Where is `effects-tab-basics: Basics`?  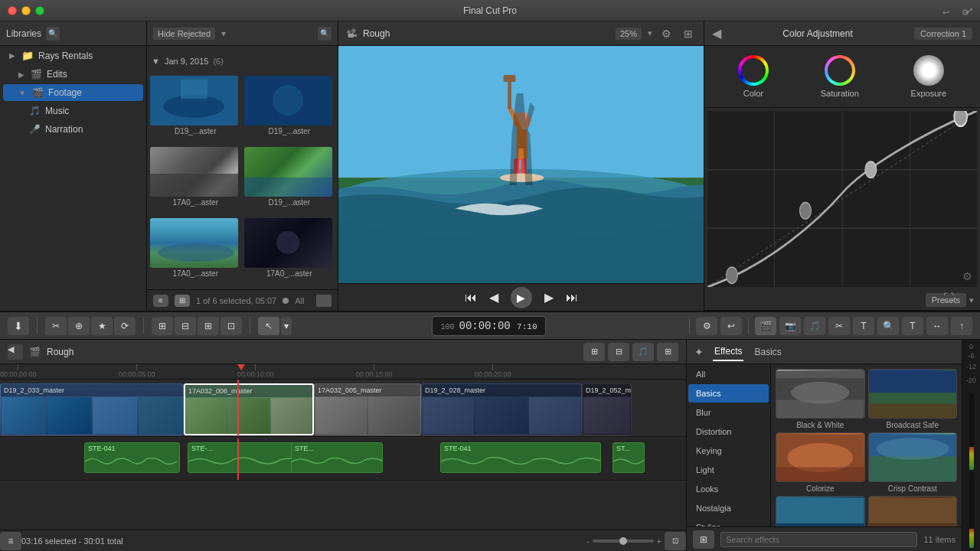 effects-tab-basics: Basics is located at coordinates (767, 352).